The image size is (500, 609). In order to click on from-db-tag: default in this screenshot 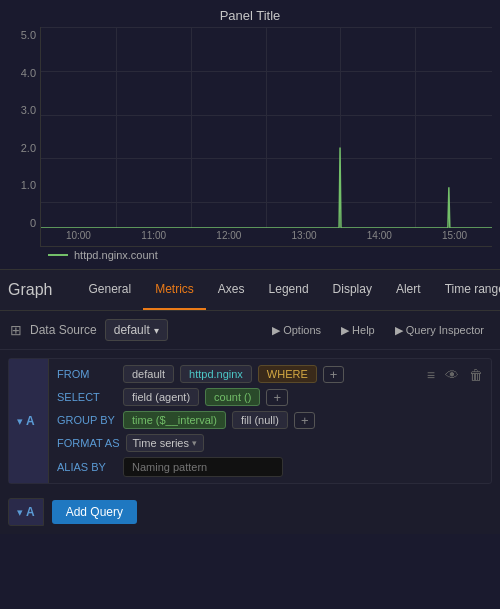, I will do `click(148, 374)`.